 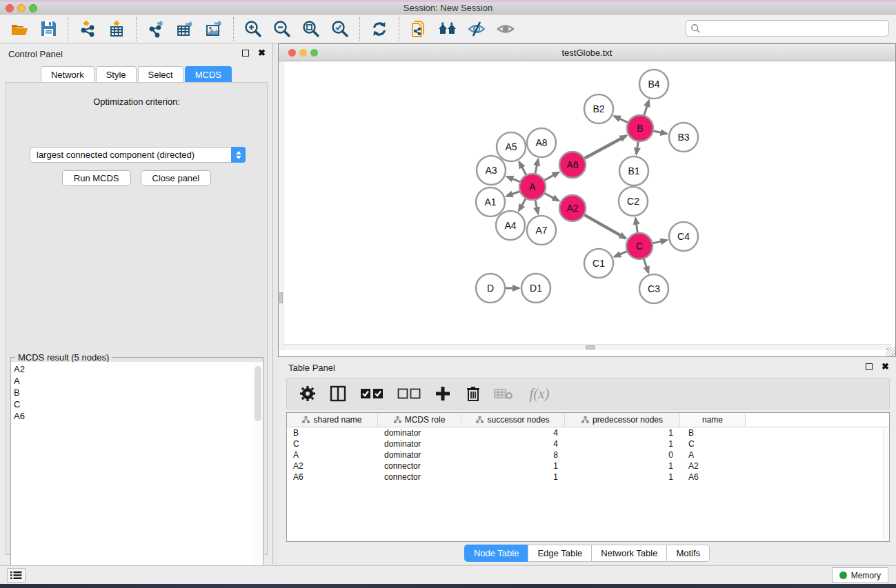 I want to click on network-window-titlebar: testGlobe.txt, so click(x=587, y=52).